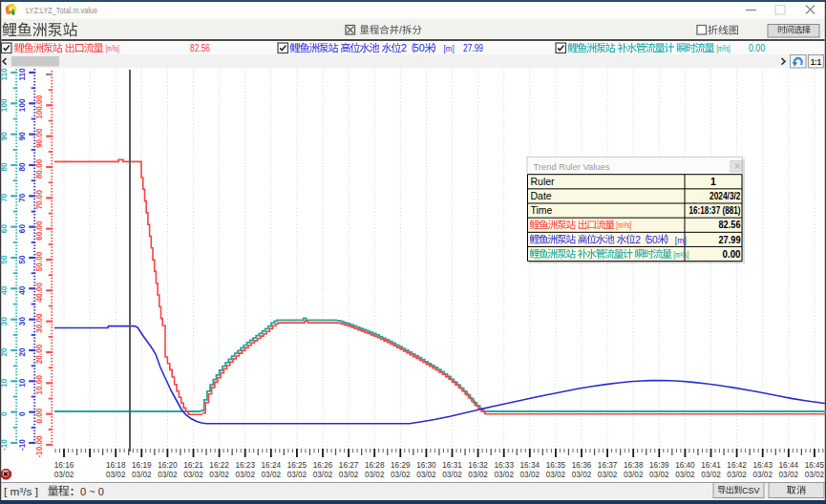  Describe the element at coordinates (710, 465) in the screenshot. I see `svg-text: 16:41` at that location.